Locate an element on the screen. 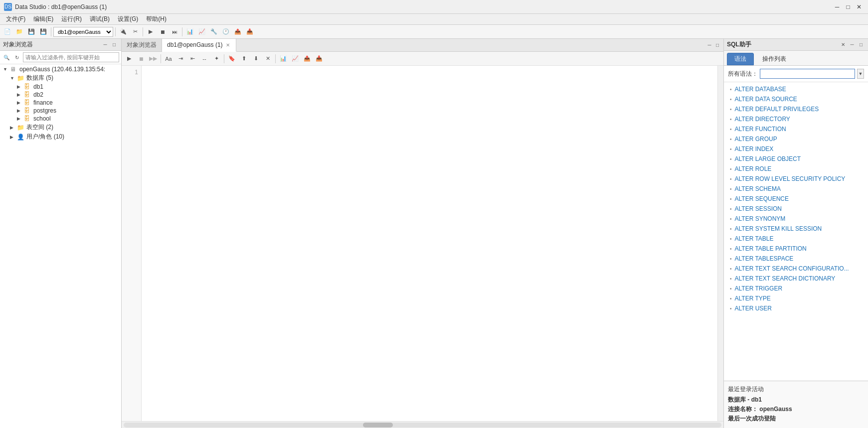 The height and width of the screenshot is (428, 868). sql-helper-minimize: ─ is located at coordinates (852, 45).